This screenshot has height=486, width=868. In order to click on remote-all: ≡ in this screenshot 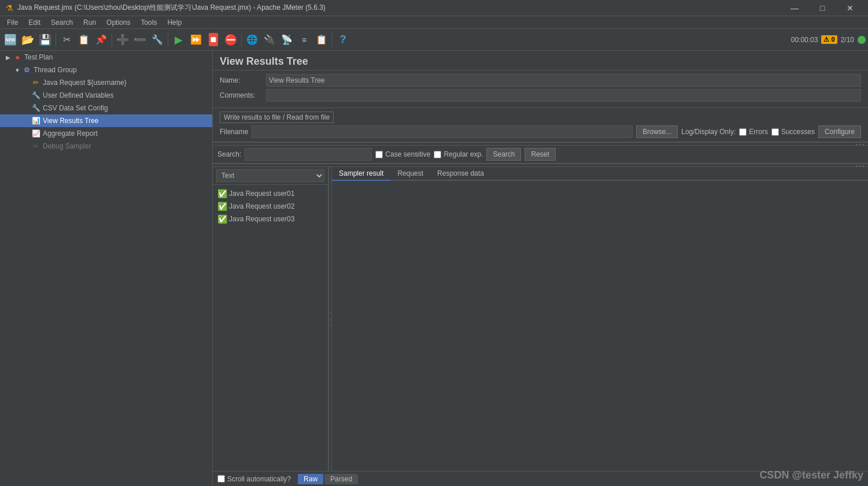, I will do `click(304, 40)`.